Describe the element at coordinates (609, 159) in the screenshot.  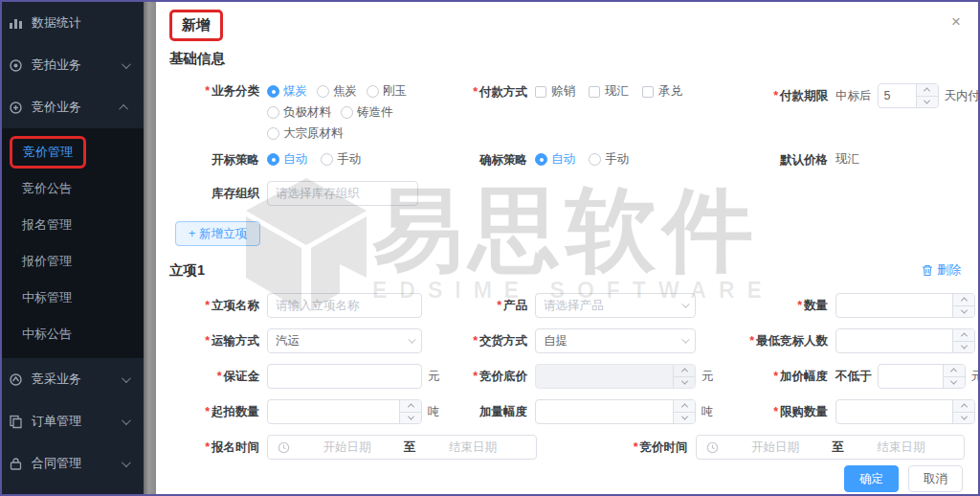
I see `radio-confirm-manual: 手动` at that location.